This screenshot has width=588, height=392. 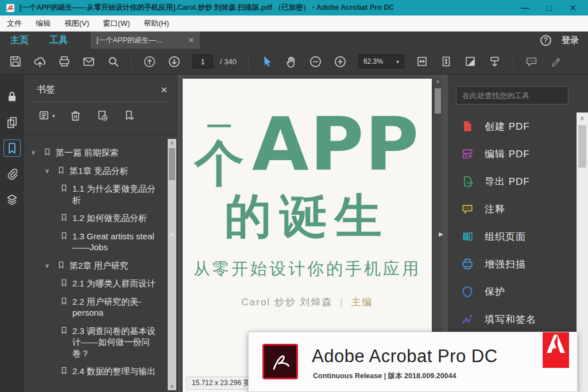 What do you see at coordinates (294, 24) in the screenshot?
I see `menu-bar: 文件 编辑 视图(V) 窗口(W) 帮助(H)` at bounding box center [294, 24].